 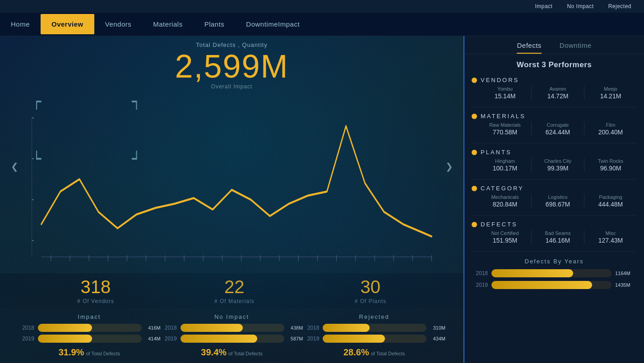 I want to click on rejected-bar-2018: 2018 310M, so click(x=374, y=328).